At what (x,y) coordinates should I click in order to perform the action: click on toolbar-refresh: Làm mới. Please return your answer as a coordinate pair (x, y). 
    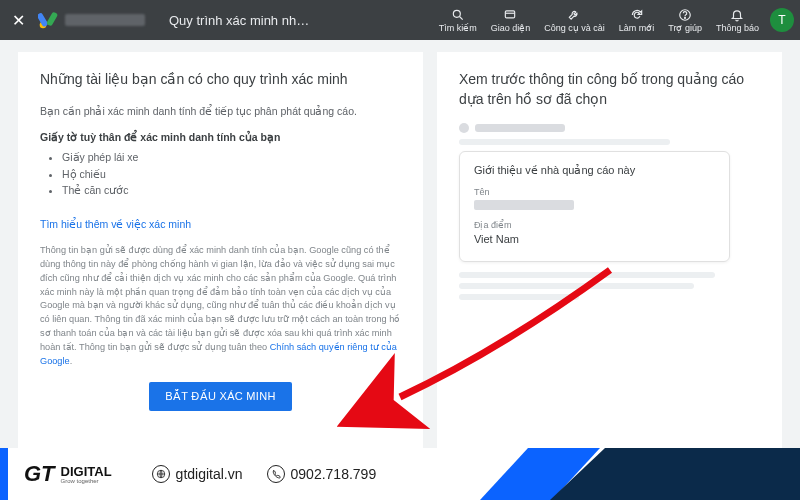
    Looking at the image, I should click on (637, 20).